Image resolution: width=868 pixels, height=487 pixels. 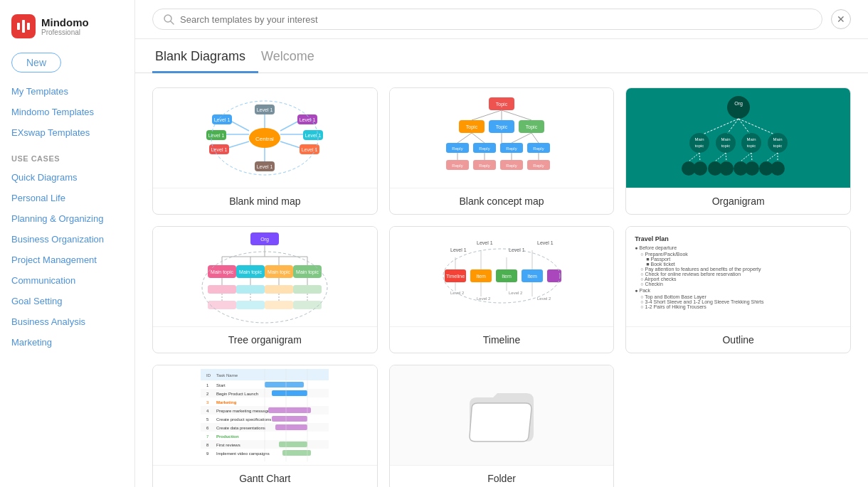 I want to click on svg-text: Marketing, so click(x=226, y=402).